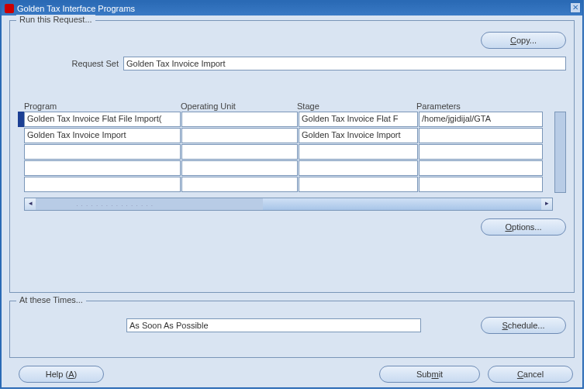  I want to click on col-header-stage: Stage, so click(357, 107).